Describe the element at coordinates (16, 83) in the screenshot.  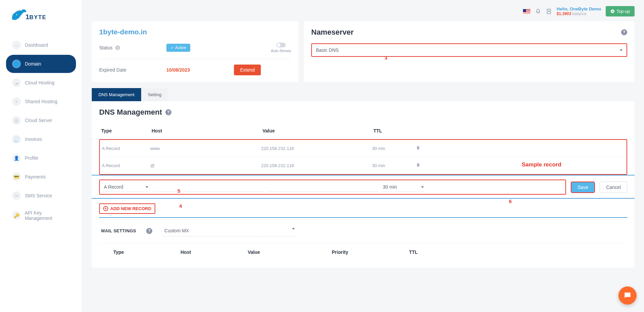
I see `cloud-icon: ☁` at that location.